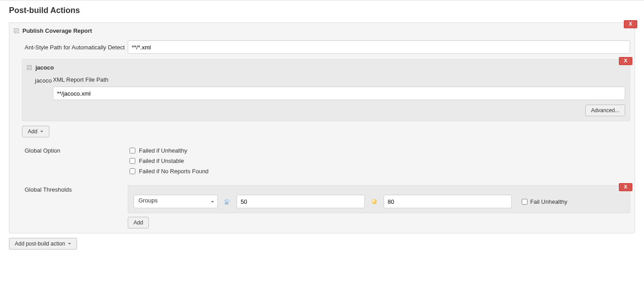  What do you see at coordinates (524, 202) in the screenshot?
I see `fail-unhealthy-checkbox` at bounding box center [524, 202].